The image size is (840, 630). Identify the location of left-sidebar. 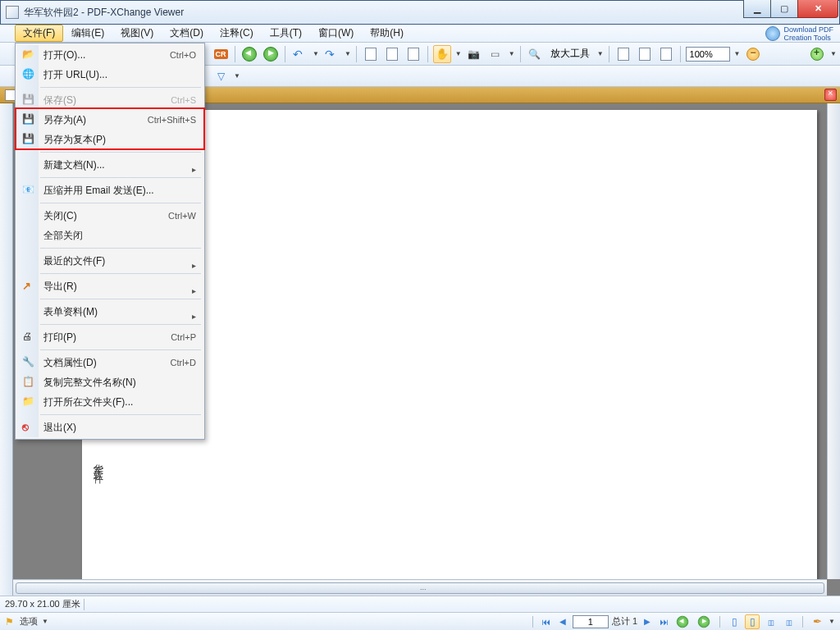
(7, 349).